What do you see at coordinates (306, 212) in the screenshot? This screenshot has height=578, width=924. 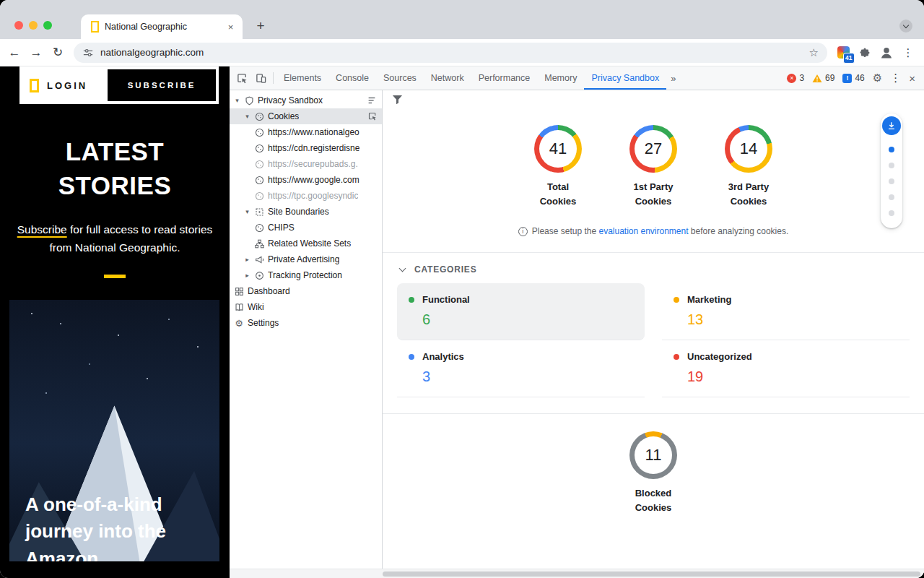 I see `tree-item-site-boundaries: Site Boundaries` at bounding box center [306, 212].